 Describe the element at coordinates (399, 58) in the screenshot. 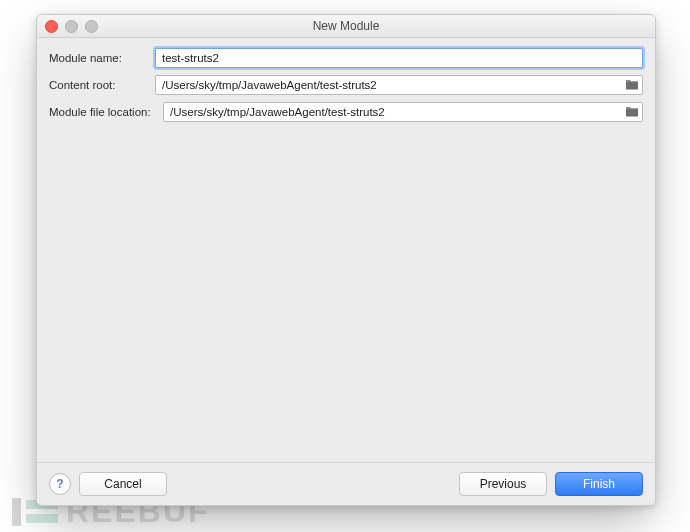

I see `module-name-input` at that location.